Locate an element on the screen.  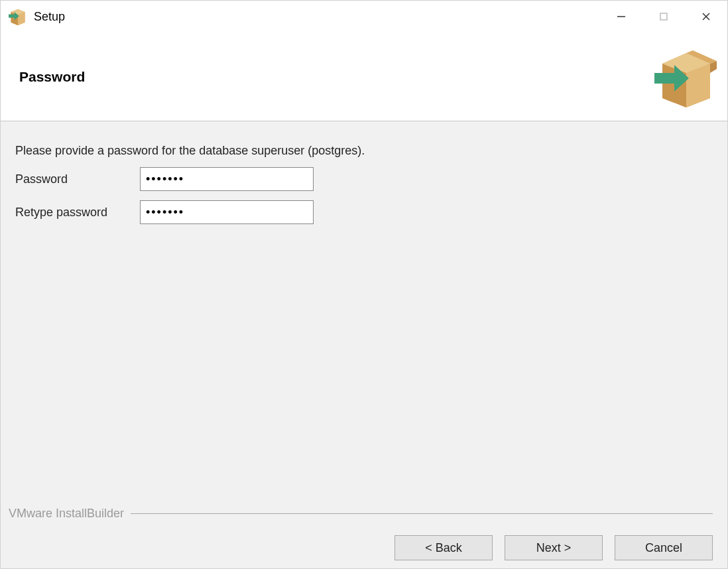
brand-divider is located at coordinates (422, 513).